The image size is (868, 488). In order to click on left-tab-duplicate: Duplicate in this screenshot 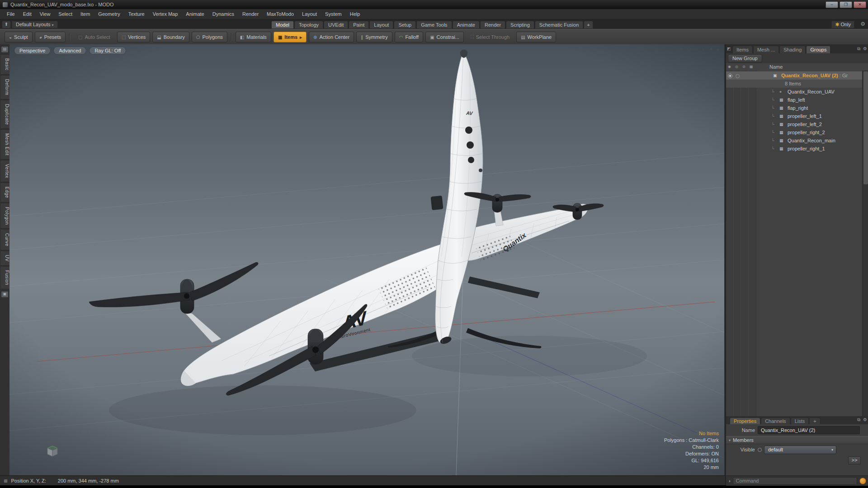, I will do `click(5, 114)`.